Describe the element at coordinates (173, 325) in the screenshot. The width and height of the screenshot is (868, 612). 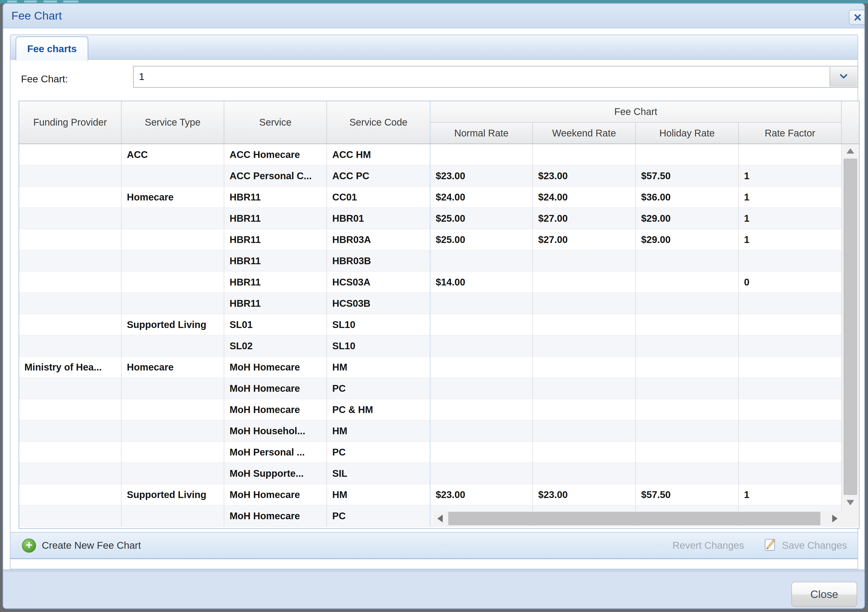
I see `cell-service-type: Supported Living` at that location.